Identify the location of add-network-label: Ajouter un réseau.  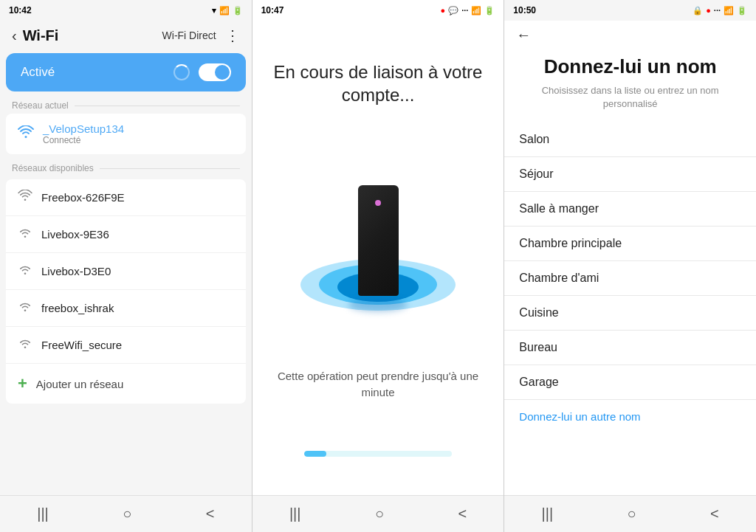
(80, 384).